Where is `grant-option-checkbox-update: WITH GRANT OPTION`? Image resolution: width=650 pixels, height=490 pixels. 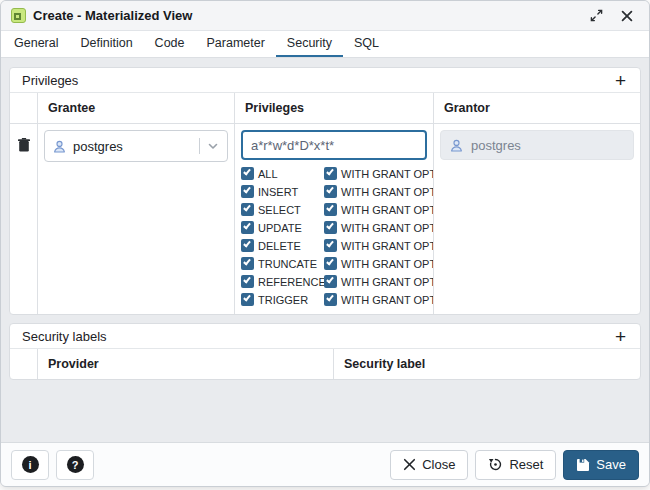
grant-option-checkbox-update: WITH GRANT OPTION is located at coordinates (379, 228).